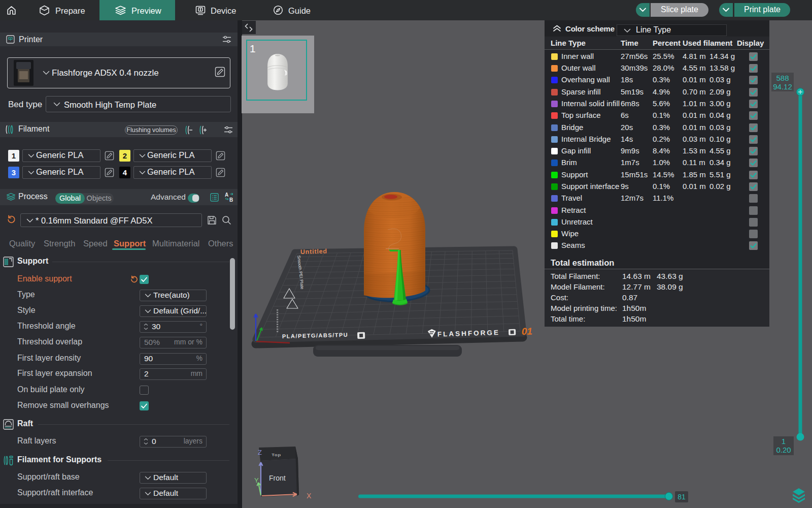  What do you see at coordinates (783, 86) in the screenshot?
I see `svg-text: 94.12` at bounding box center [783, 86].